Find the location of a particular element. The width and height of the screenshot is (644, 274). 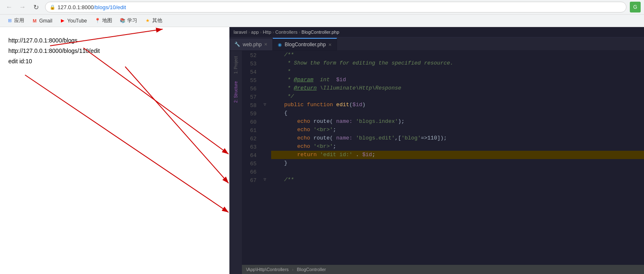

url-path: /blogs/10/edit is located at coordinates (110, 7).